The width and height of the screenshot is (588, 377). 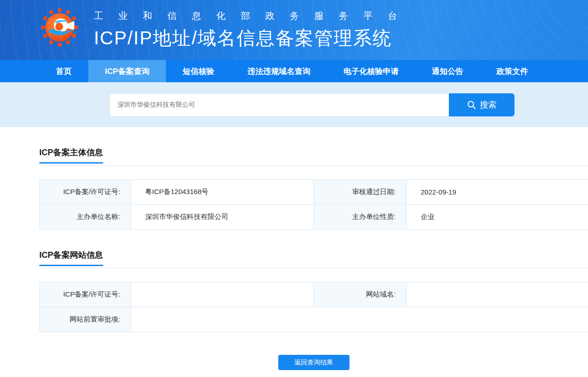 I want to click on table-row: 网站前置审批项:, so click(x=314, y=320).